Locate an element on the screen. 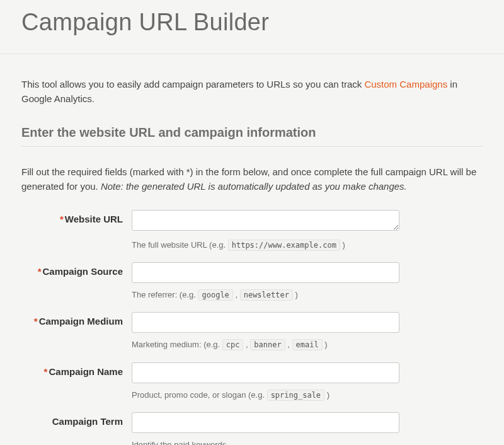 The width and height of the screenshot is (504, 445). label-text-campaign-medium: Campaign Medium is located at coordinates (81, 321).